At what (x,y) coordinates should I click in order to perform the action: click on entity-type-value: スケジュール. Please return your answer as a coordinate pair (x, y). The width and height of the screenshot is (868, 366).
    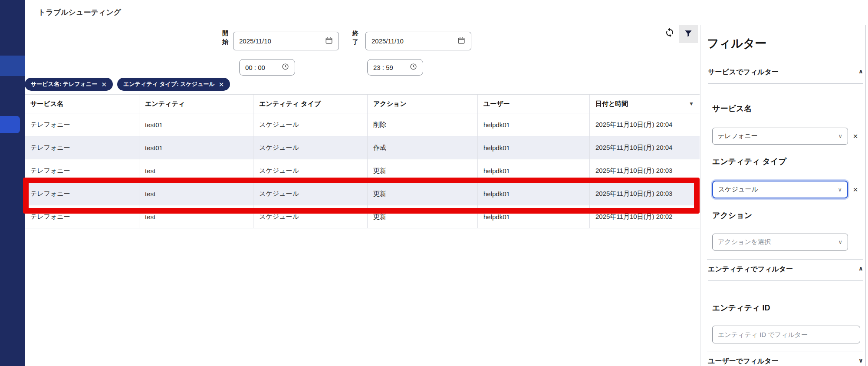
    Looking at the image, I should click on (738, 189).